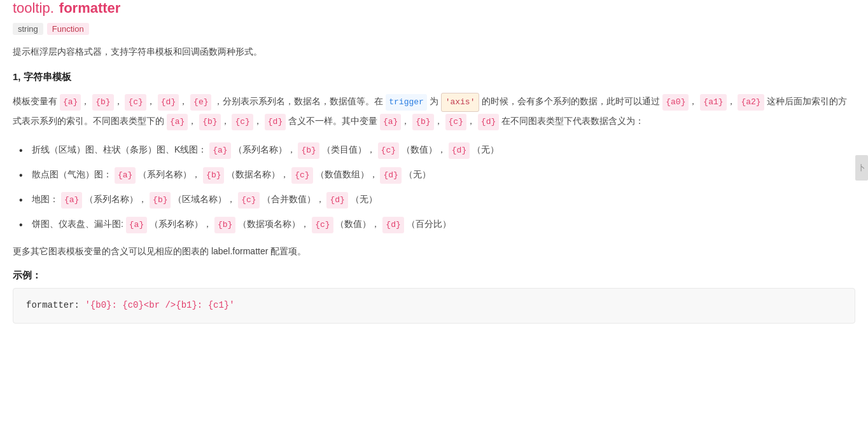 This screenshot has width=868, height=445. What do you see at coordinates (103, 102) in the screenshot?
I see `var-b: {b}` at bounding box center [103, 102].